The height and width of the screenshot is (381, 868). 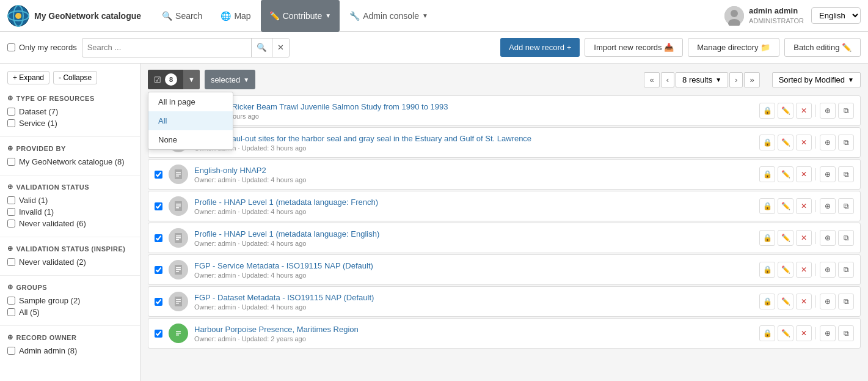 What do you see at coordinates (846, 333) in the screenshot?
I see `record-duplicate-8: ⧉` at bounding box center [846, 333].